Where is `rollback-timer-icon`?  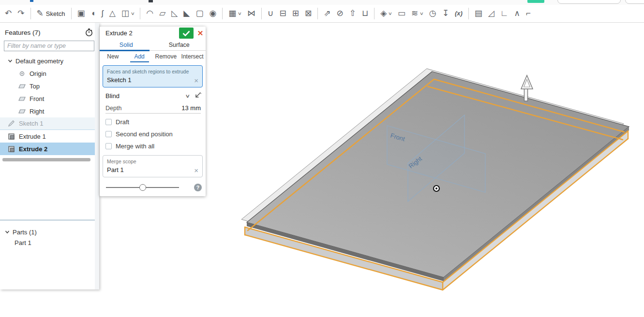
rollback-timer-icon is located at coordinates (89, 32).